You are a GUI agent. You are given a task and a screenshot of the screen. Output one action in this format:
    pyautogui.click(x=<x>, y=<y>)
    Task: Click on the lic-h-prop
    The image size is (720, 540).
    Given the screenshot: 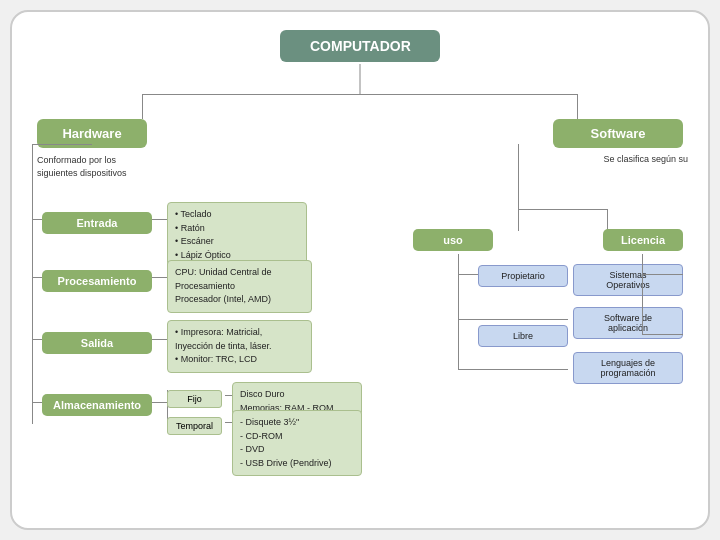 What is the action you would take?
    pyautogui.click(x=662, y=274)
    